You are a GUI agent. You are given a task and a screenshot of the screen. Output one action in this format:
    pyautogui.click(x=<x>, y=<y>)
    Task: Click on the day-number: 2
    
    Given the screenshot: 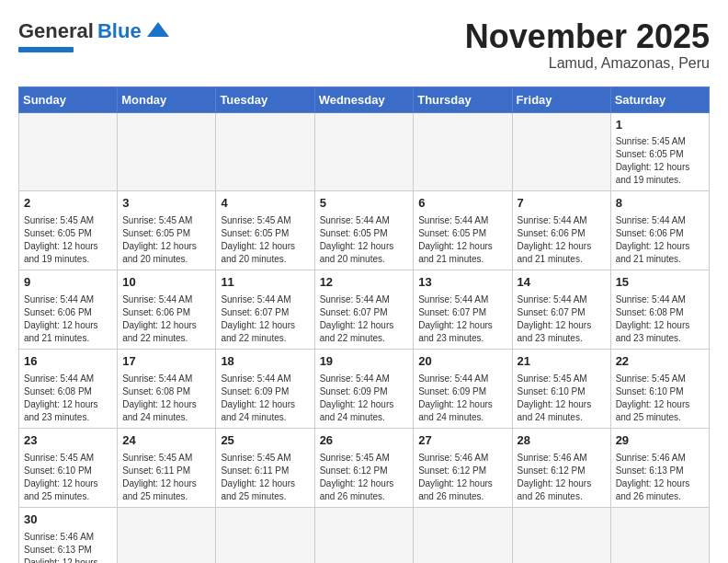 What is the action you would take?
    pyautogui.click(x=68, y=204)
    